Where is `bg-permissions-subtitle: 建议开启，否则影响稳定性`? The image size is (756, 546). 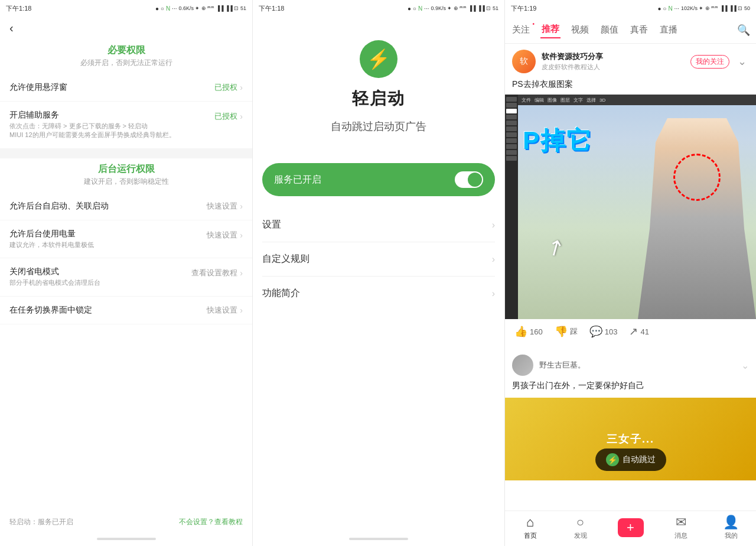 bg-permissions-subtitle: 建议开启，否则影响稳定性 is located at coordinates (126, 184).